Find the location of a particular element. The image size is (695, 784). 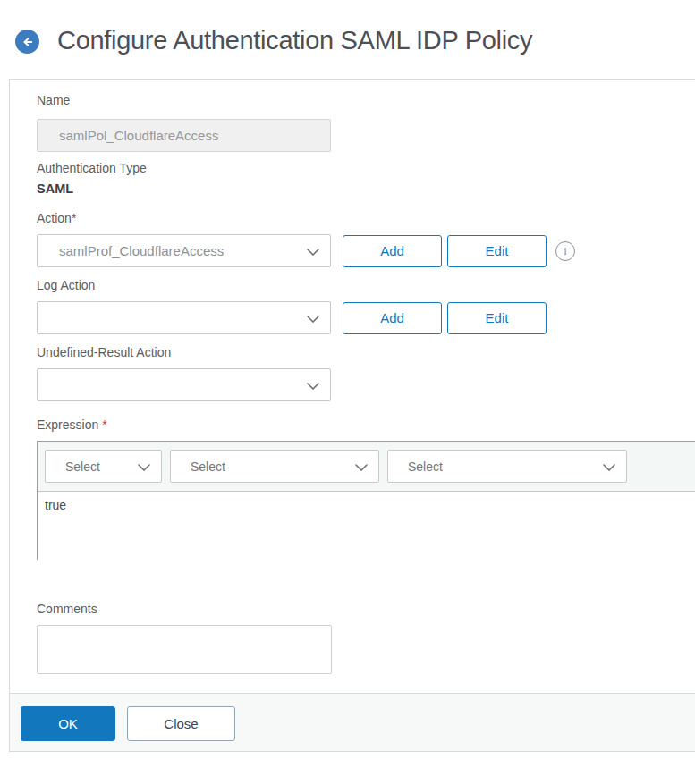

action-select-value: samlProf_CloudflareAccess is located at coordinates (131, 250).